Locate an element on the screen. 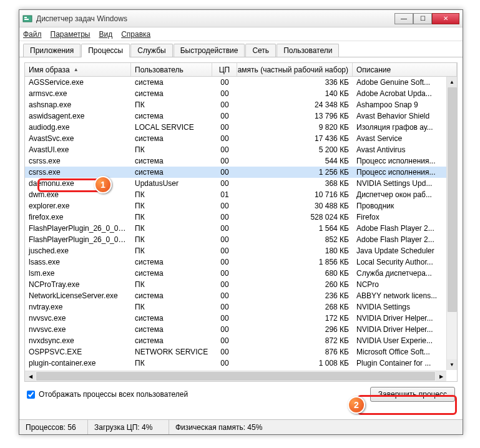 This screenshot has width=480, height=448. table-row: plugin-container.exeПК001 008 КБPlugin C… is located at coordinates (241, 363).